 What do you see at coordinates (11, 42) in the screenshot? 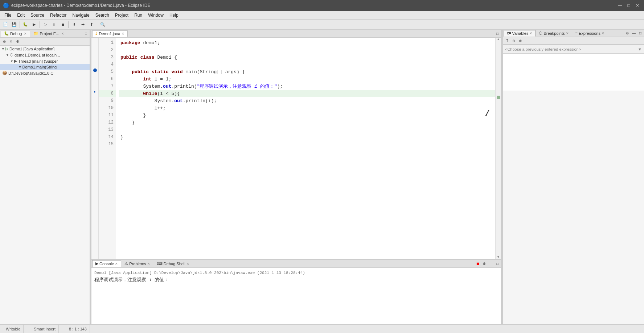
I see `disconnect-btn: ✕` at bounding box center [11, 42].